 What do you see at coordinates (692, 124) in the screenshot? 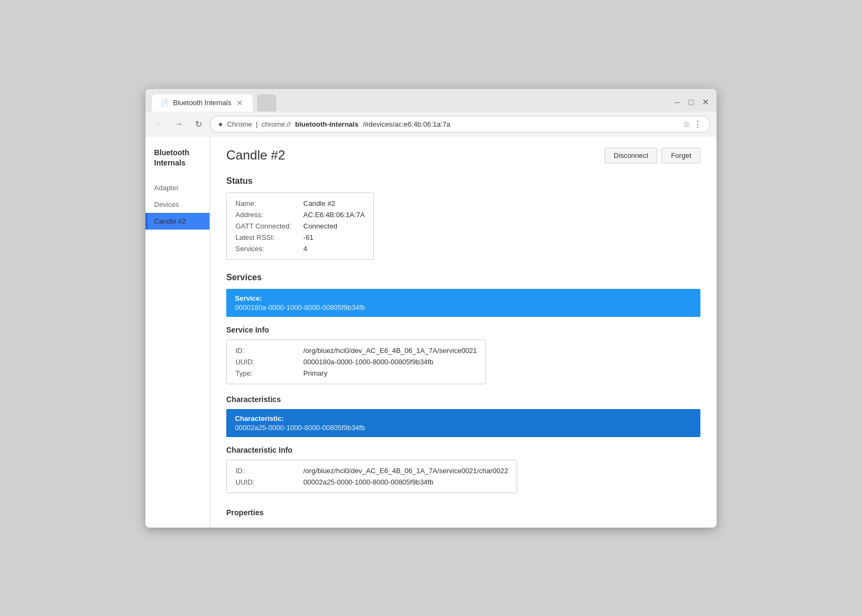
I see `address-actions: ☆ ⋮` at bounding box center [692, 124].